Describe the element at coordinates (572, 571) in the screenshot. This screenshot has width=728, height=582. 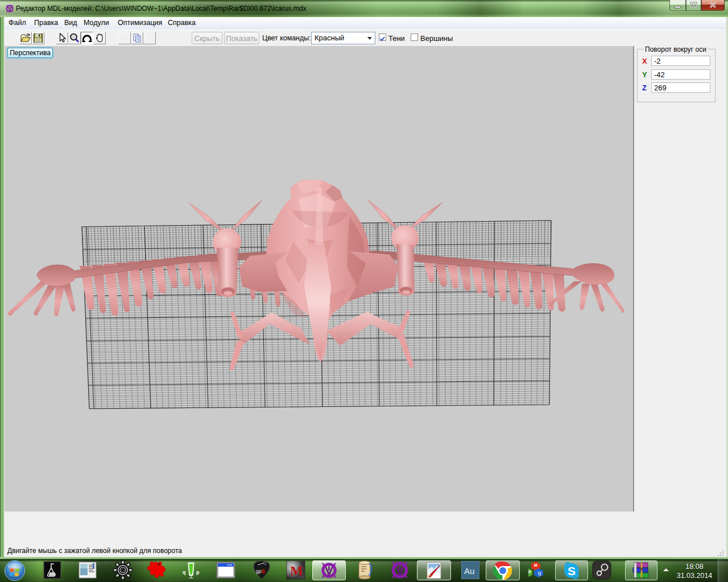
I see `svg-text: S` at that location.